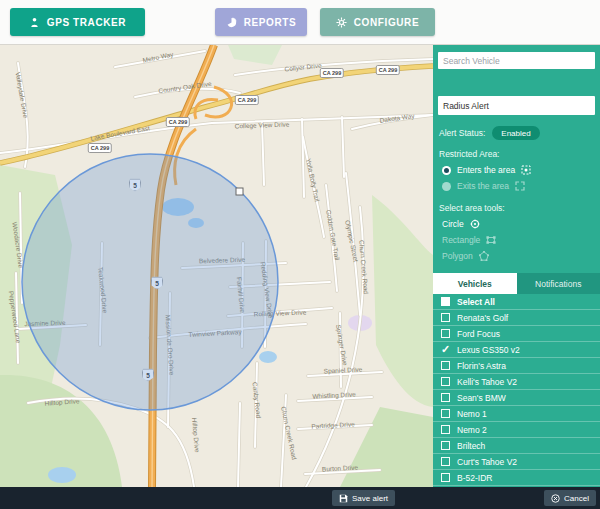 The image size is (600, 509). Describe the element at coordinates (300, 498) in the screenshot. I see `bottom-action-bar: Save alert Cancel` at that location.